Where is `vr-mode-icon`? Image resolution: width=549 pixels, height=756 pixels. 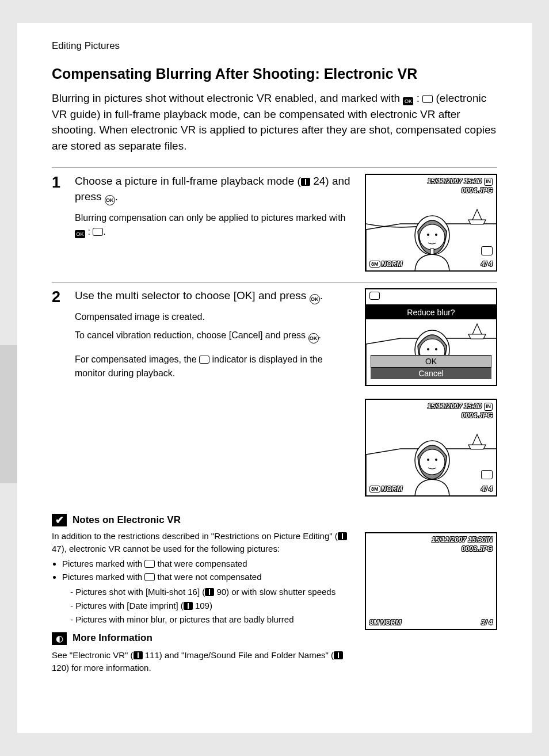 vr-mode-icon is located at coordinates (375, 296).